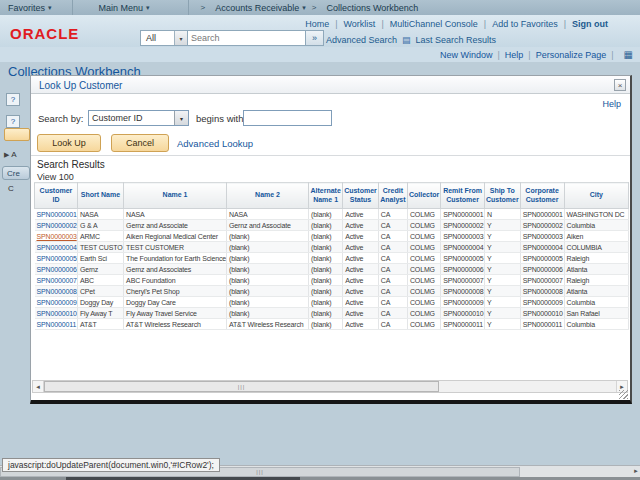  Describe the element at coordinates (362, 40) in the screenshot. I see `advanced-search-link: Advanced Search` at that location.